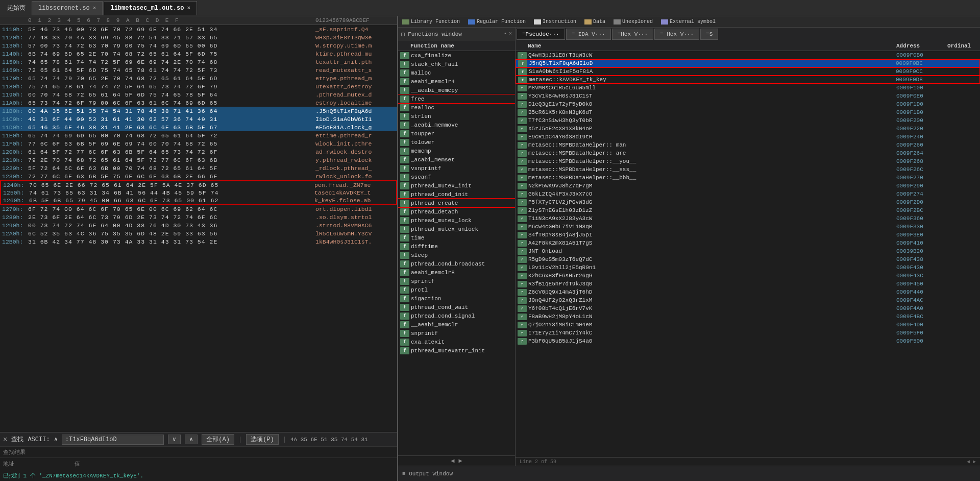 This screenshot has width=980, height=481. I want to click on functions-list-item: fsigaction, so click(456, 298).